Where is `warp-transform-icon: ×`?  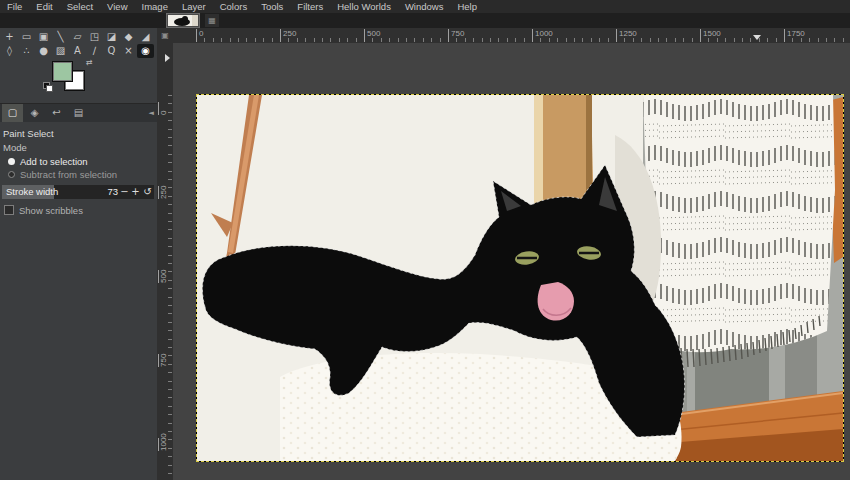 warp-transform-icon: × is located at coordinates (128, 50).